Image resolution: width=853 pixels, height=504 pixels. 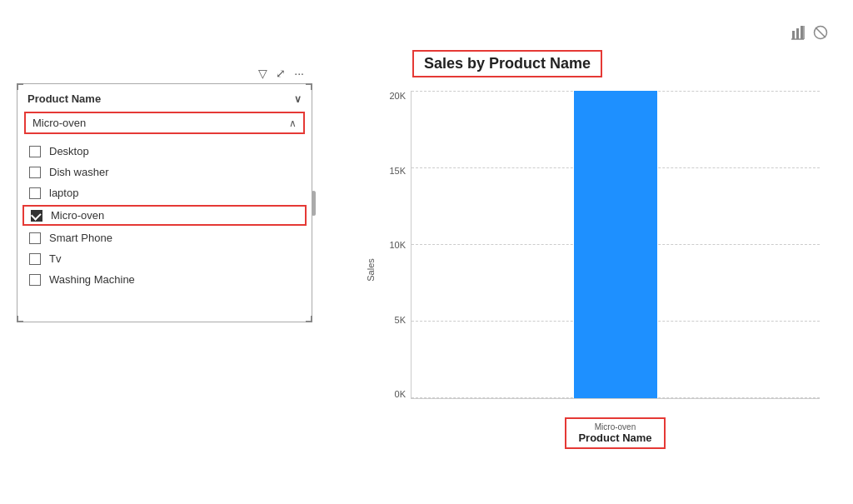 I want to click on chart-icons, so click(x=810, y=34).